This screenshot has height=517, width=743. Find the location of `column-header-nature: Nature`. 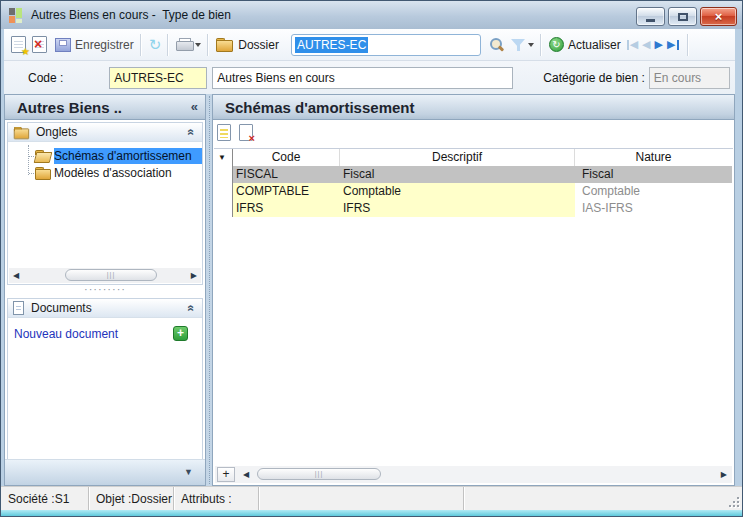

column-header-nature: Nature is located at coordinates (654, 158).